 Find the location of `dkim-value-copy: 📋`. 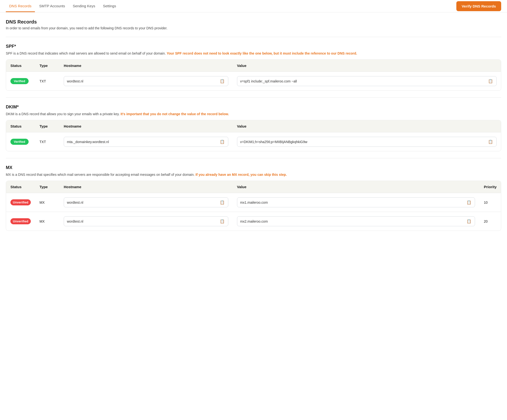

dkim-value-copy: 📋 is located at coordinates (491, 142).